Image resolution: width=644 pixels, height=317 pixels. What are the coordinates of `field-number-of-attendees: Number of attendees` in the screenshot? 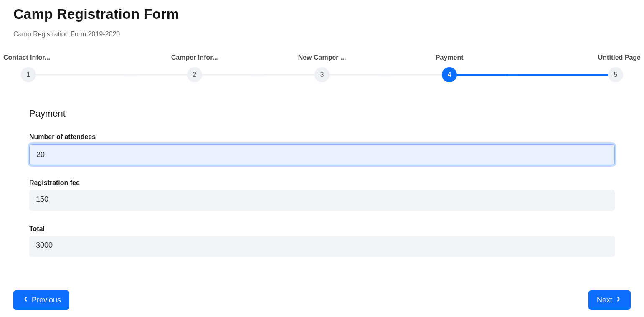 It's located at (322, 149).